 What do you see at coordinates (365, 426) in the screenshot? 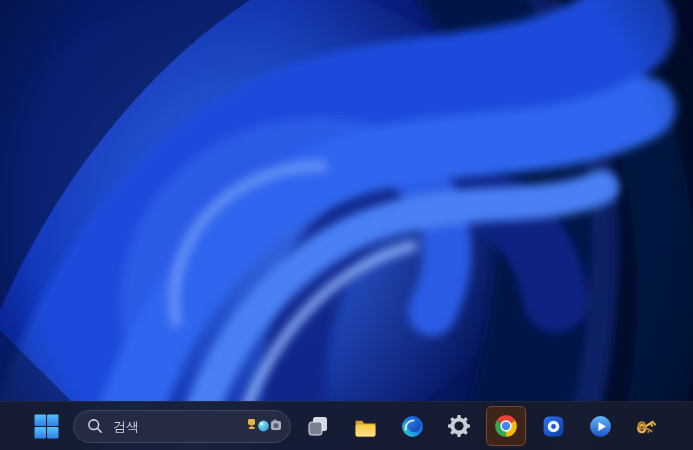
I see `file-explorer-button` at bounding box center [365, 426].